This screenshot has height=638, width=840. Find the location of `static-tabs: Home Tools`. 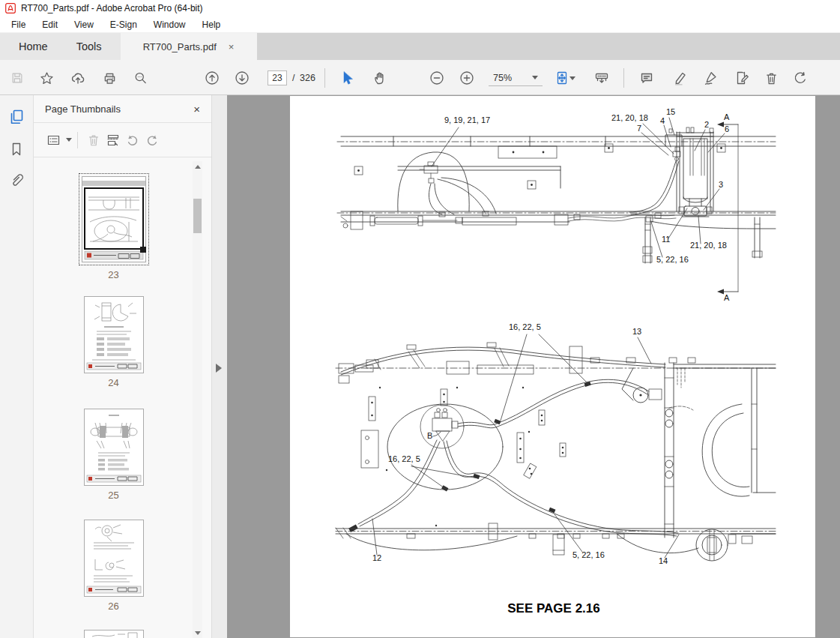

static-tabs: Home Tools is located at coordinates (60, 46).